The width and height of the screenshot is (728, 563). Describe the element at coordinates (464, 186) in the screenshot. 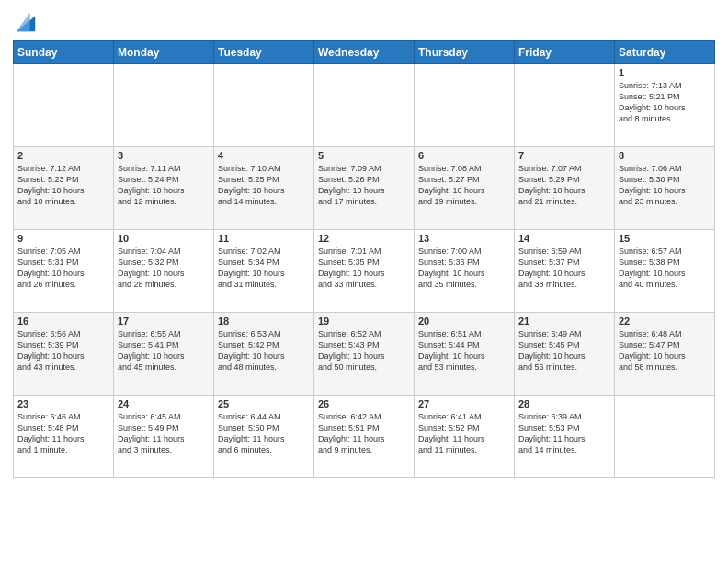

I see `day-detail: Sunrise: 7:08 AM Sunset: 5:27 PM Dayligh…` at that location.